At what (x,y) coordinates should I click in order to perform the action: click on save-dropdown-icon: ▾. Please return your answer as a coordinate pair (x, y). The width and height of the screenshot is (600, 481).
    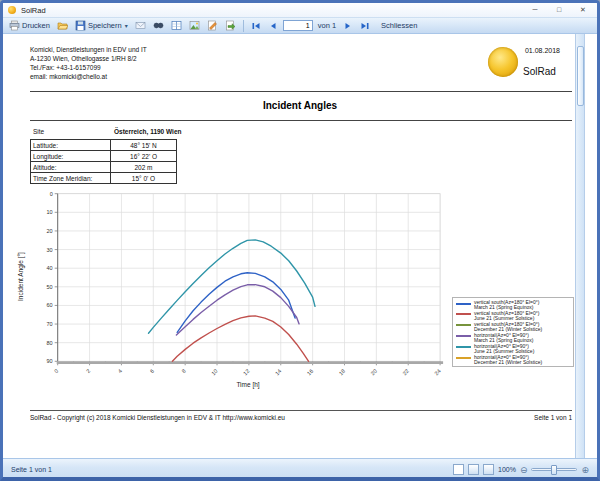
    Looking at the image, I should click on (126, 26).